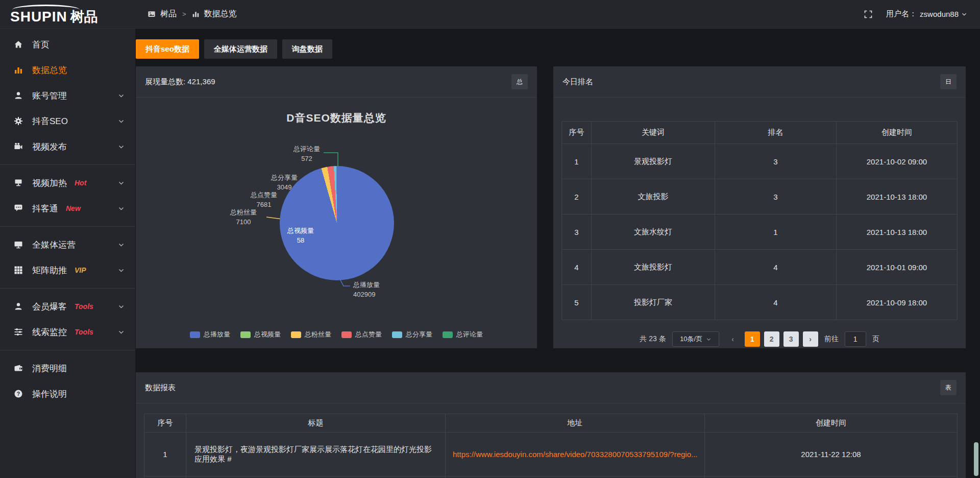  I want to click on breadcrumb: 树品 > 数据总览, so click(192, 14).